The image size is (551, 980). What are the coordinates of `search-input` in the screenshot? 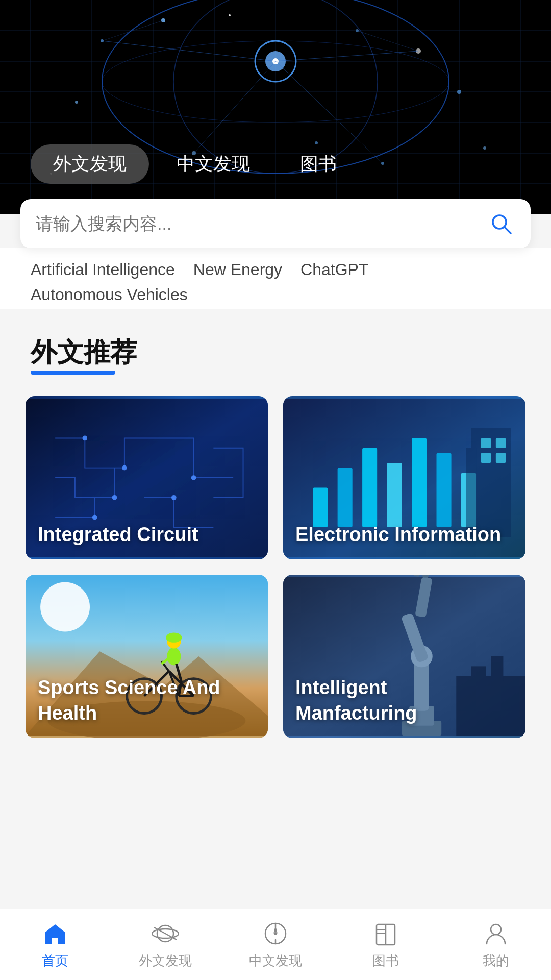 It's located at (256, 224).